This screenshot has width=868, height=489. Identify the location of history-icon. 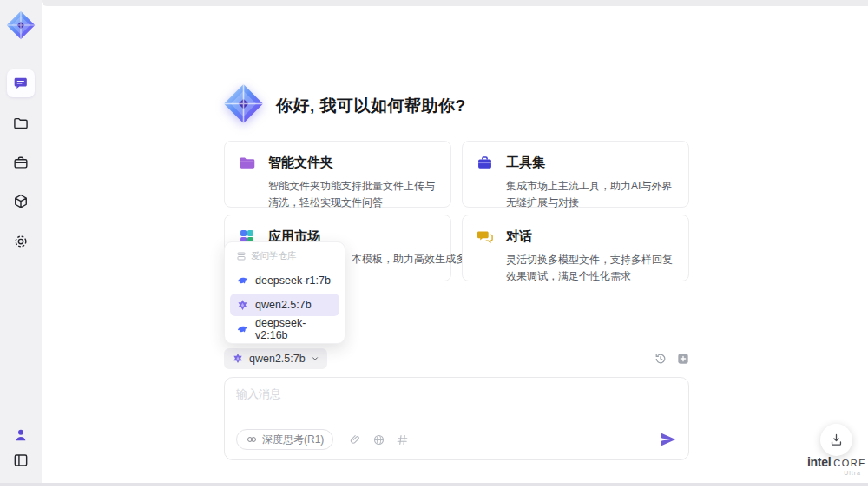
(661, 359).